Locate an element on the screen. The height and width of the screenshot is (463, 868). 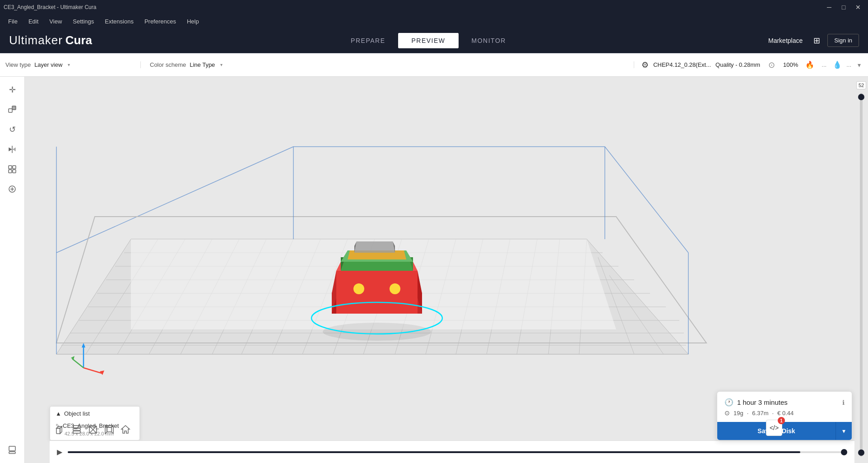
support-tool-button is located at coordinates (12, 189).